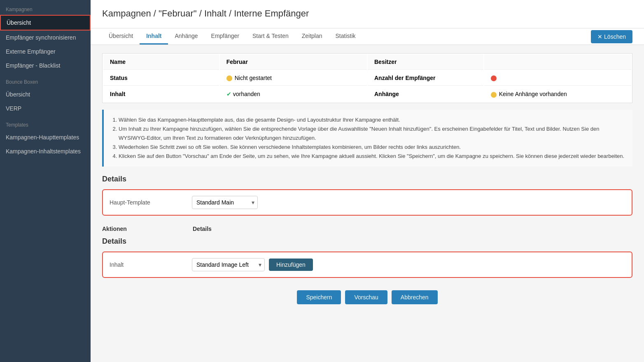 The width and height of the screenshot is (644, 362). What do you see at coordinates (45, 94) in the screenshot?
I see `sidebar-item-bounce-uebersicht: Übersicht` at bounding box center [45, 94].